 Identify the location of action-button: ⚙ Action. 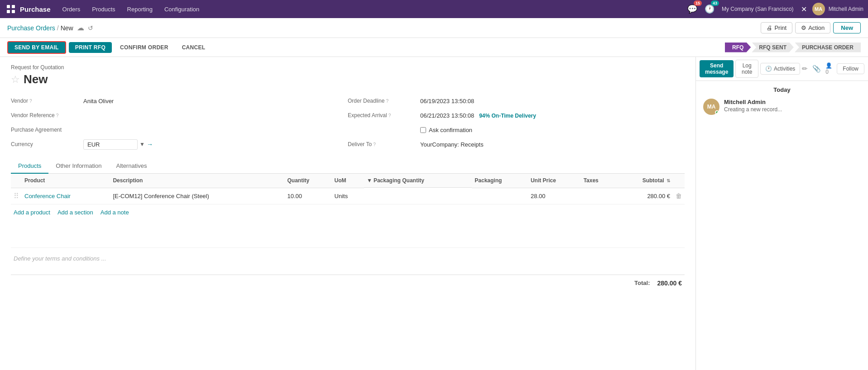
(813, 28).